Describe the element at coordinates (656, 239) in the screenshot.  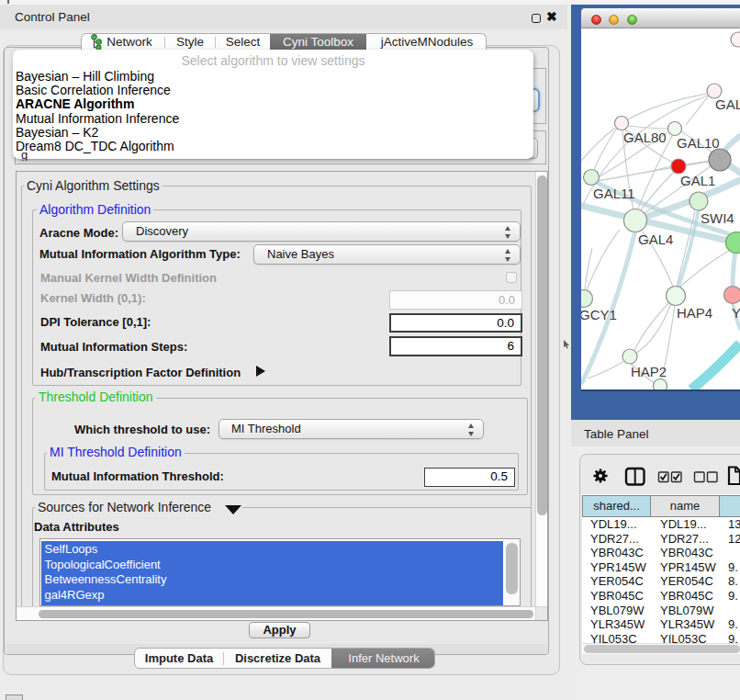
I see `svg-text: GAL4` at that location.